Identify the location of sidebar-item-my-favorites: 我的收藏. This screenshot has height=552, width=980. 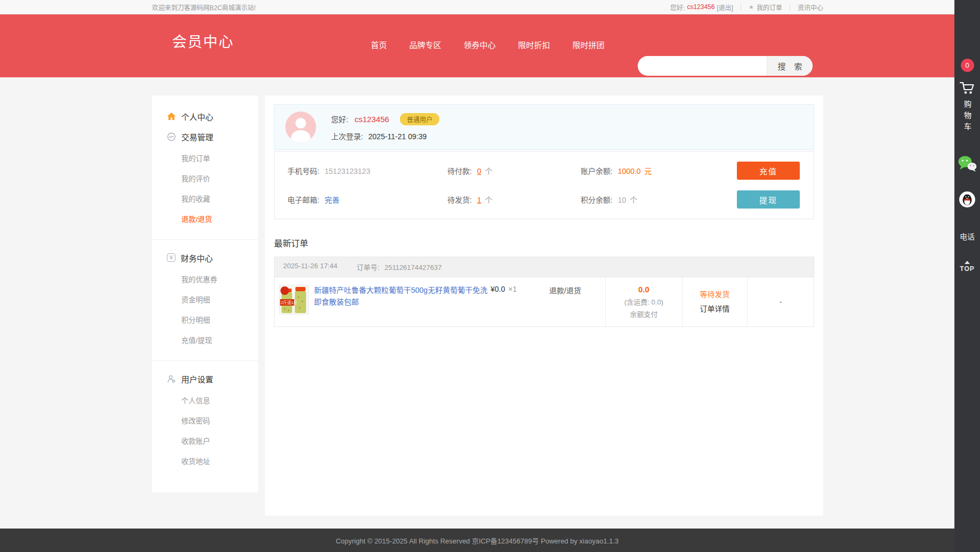
(205, 198).